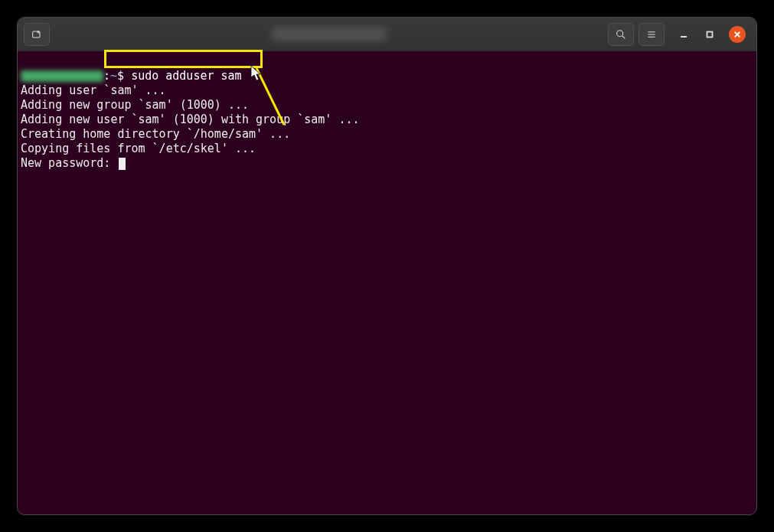  I want to click on command-input: sudo adduser sam, so click(187, 76).